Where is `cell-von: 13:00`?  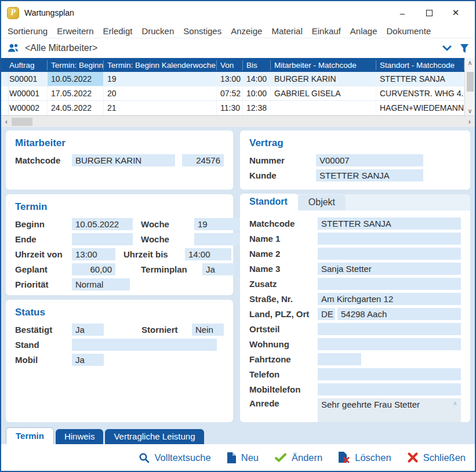 cell-von: 13:00 is located at coordinates (230, 79).